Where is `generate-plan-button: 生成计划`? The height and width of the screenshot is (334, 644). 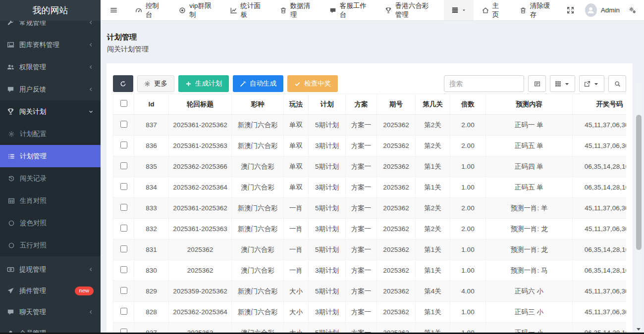 generate-plan-button: 生成计划 is located at coordinates (204, 84).